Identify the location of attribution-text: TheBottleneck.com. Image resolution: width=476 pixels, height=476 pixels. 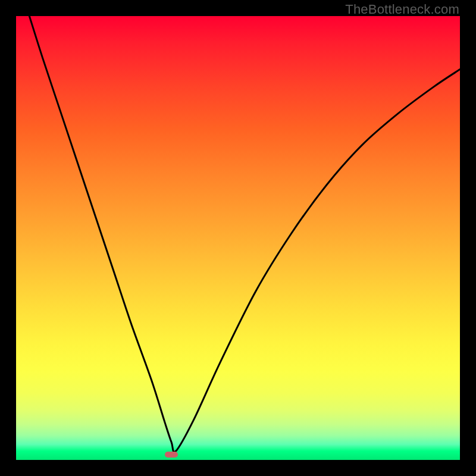
(402, 10).